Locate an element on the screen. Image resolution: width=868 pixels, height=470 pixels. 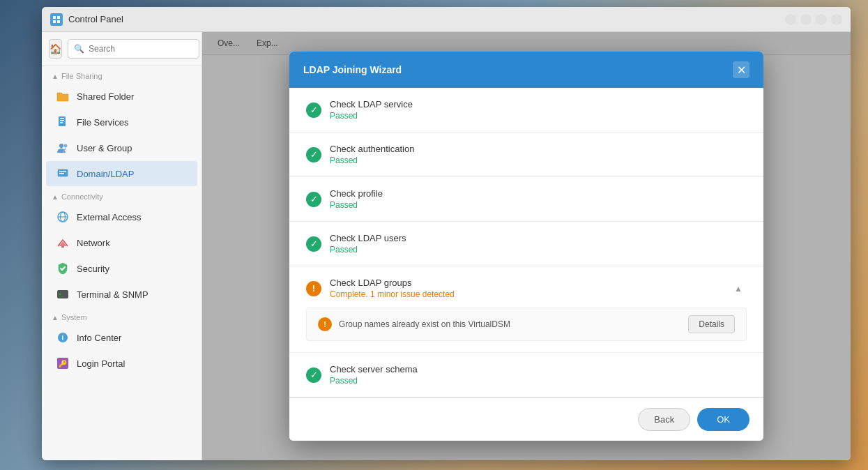
sidebar-item-label-external-access: External Access is located at coordinates (109, 218).